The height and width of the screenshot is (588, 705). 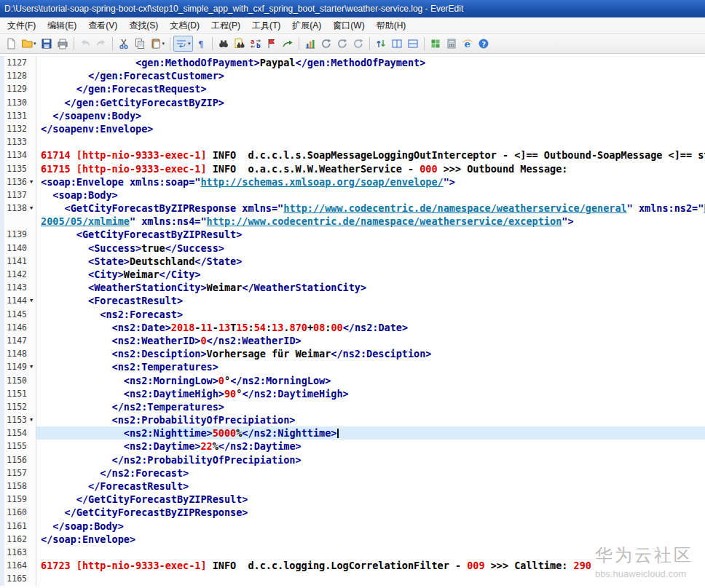 What do you see at coordinates (18, 512) in the screenshot?
I see `gutter-cell: 1160` at bounding box center [18, 512].